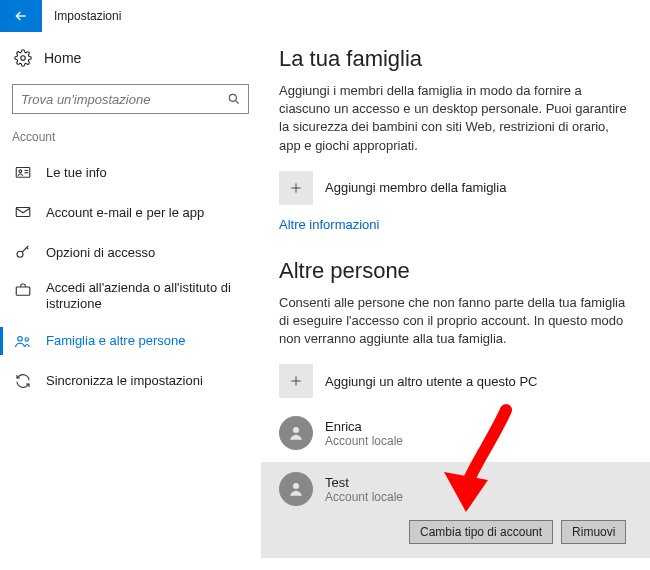 The height and width of the screenshot is (570, 650). I want to click on add-other-label: Aggiungi un altro utente a questo PC, so click(431, 382).